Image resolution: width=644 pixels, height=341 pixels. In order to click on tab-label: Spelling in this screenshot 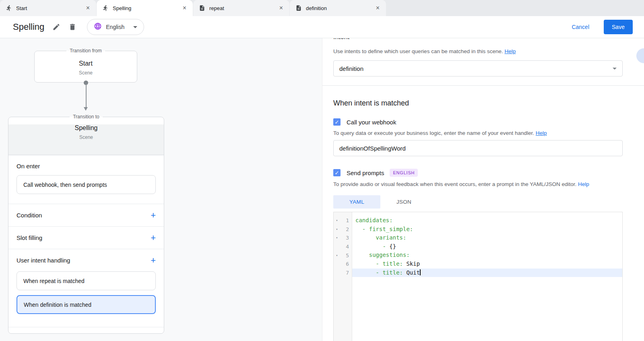, I will do `click(147, 8)`.